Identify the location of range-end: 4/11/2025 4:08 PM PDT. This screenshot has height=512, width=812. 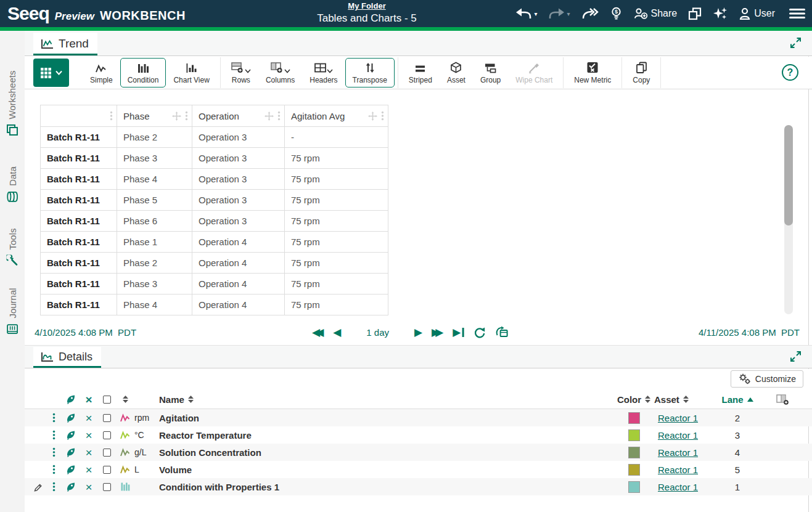
(749, 333).